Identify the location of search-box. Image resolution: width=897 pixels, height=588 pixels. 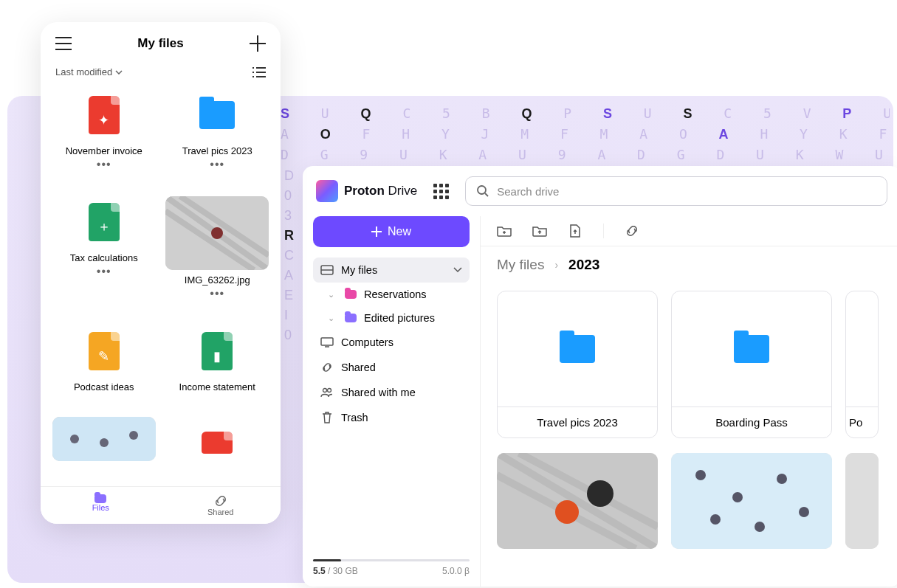
(676, 191).